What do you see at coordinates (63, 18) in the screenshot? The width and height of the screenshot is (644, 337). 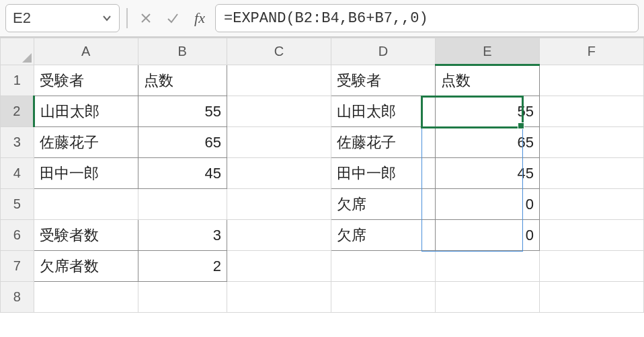 I see `name-box: E2` at bounding box center [63, 18].